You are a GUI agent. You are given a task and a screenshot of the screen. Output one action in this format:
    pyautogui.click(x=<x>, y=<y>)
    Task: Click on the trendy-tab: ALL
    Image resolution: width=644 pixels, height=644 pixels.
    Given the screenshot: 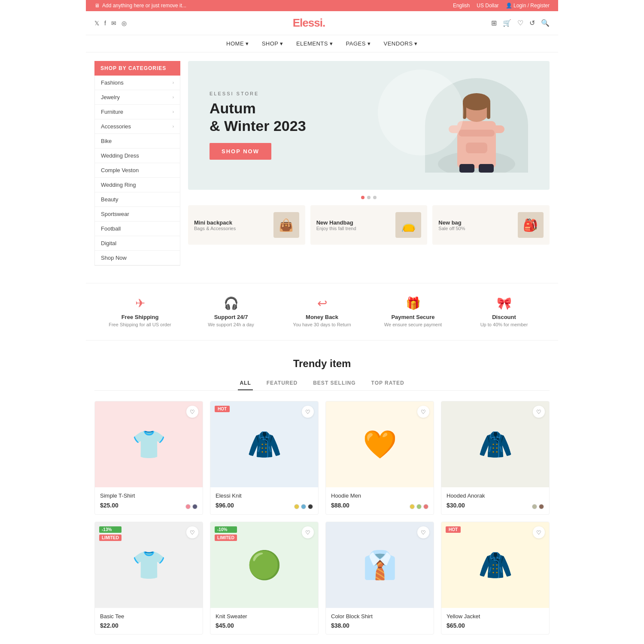 What is the action you would take?
    pyautogui.click(x=245, y=383)
    